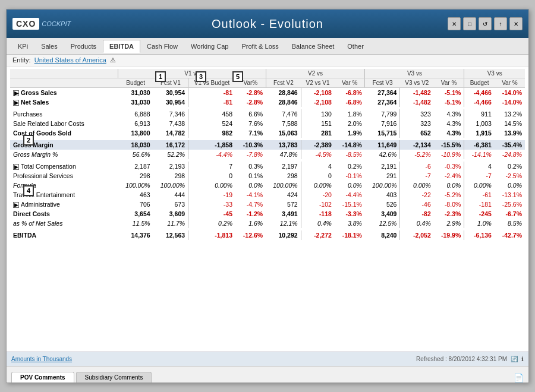  I want to click on cell-value: -12.6%, so click(251, 235).